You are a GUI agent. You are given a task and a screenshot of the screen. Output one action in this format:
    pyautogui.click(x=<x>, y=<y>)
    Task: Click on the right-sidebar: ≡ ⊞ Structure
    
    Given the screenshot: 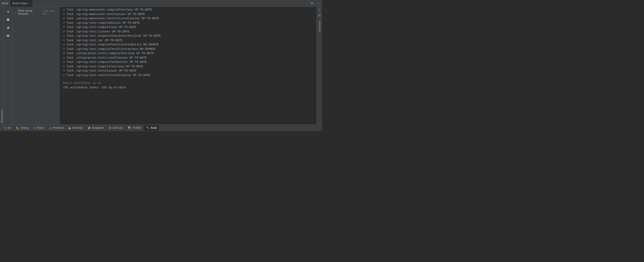 What is the action you would take?
    pyautogui.click(x=320, y=66)
    